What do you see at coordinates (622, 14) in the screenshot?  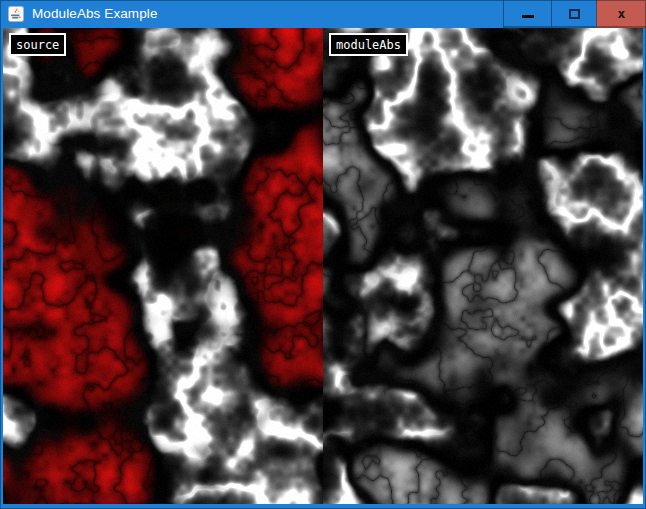 I see `close-icon: x` at bounding box center [622, 14].